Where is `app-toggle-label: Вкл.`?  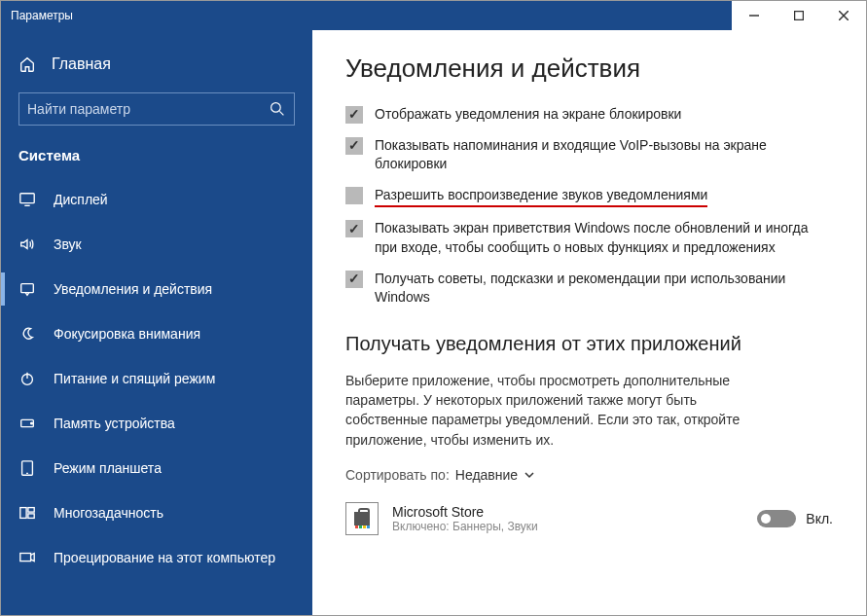 app-toggle-label: Вкл. is located at coordinates (819, 519).